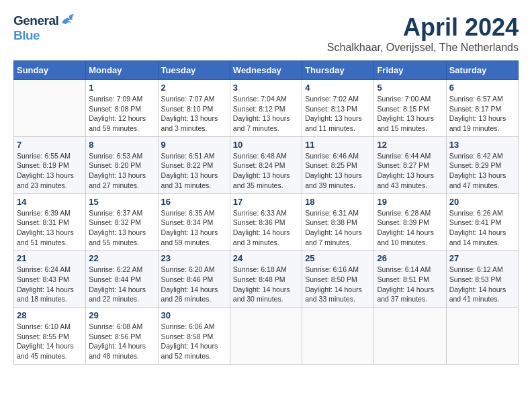 The width and height of the screenshot is (532, 411). I want to click on day-info: Sunrise: 6:12 AMSunset: 8:53 PMDaylight:…, so click(482, 285).